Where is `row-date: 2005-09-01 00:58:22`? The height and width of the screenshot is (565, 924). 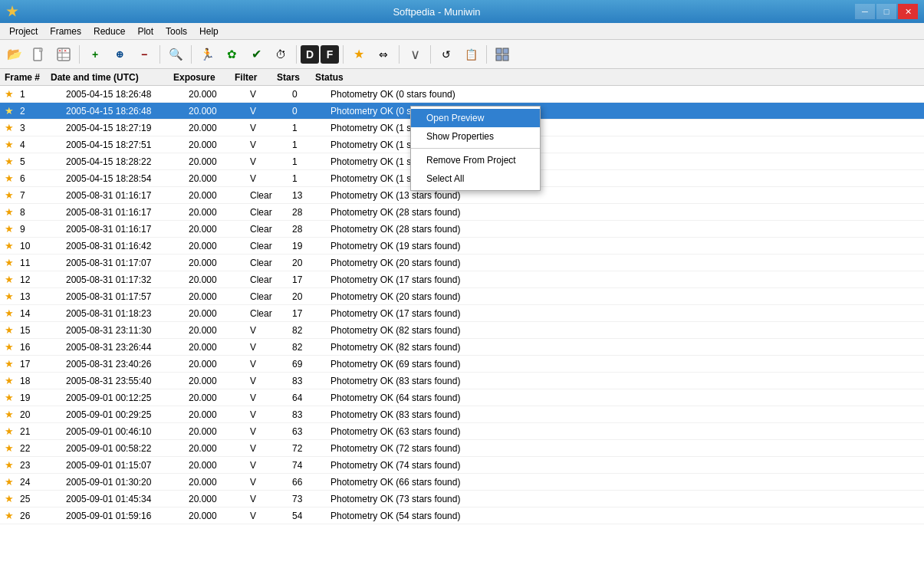 row-date: 2005-09-01 00:58:22 is located at coordinates (127, 448).